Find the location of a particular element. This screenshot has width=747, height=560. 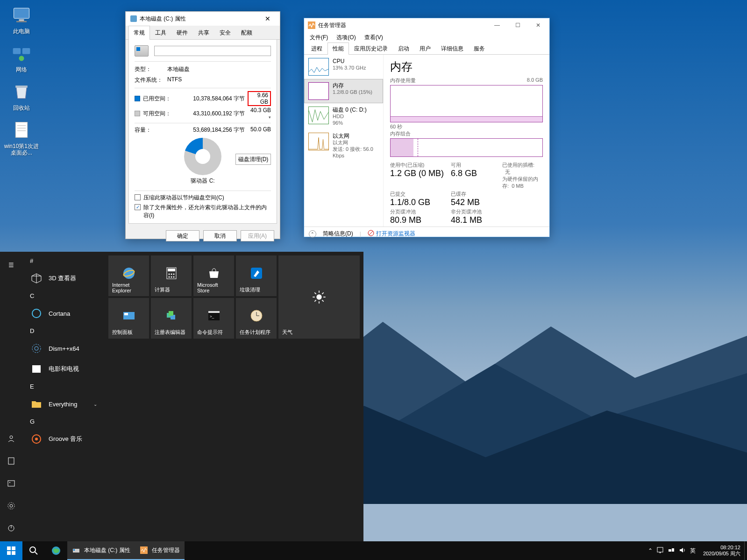

tab-hardware: 硬件 is located at coordinates (182, 33).